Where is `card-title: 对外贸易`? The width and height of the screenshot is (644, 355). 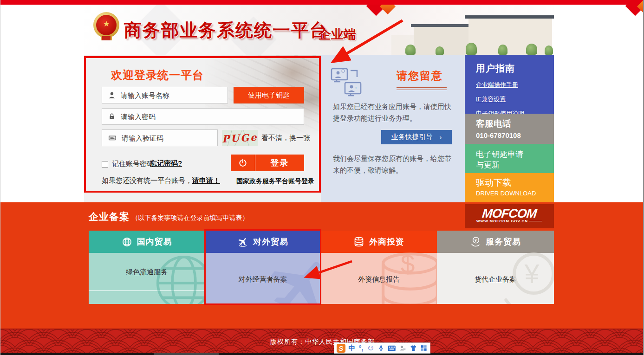 card-title: 对外贸易 is located at coordinates (271, 242).